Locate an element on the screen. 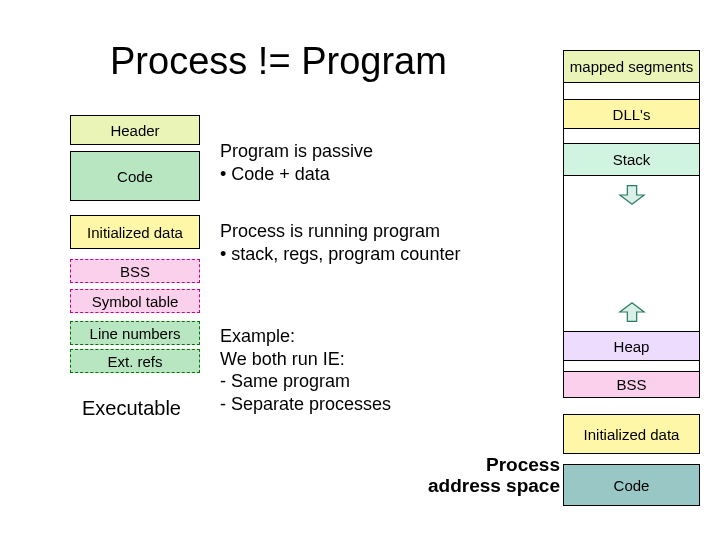 Image resolution: width=720 pixels, height=540 pixels. text-line: • stack, regs, program counter is located at coordinates (340, 254).